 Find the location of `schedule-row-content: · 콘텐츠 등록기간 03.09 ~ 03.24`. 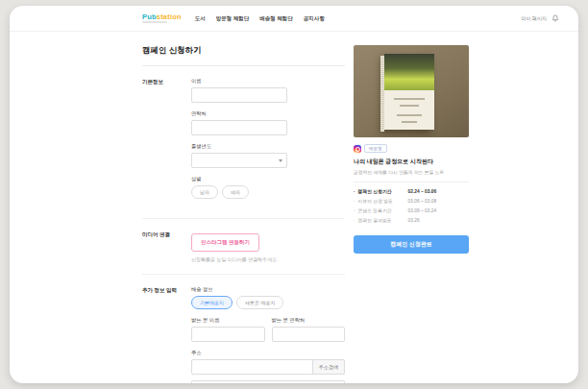

schedule-row-content: · 콘텐츠 등록기간 03.09 ~ 03.24 is located at coordinates (411, 210).